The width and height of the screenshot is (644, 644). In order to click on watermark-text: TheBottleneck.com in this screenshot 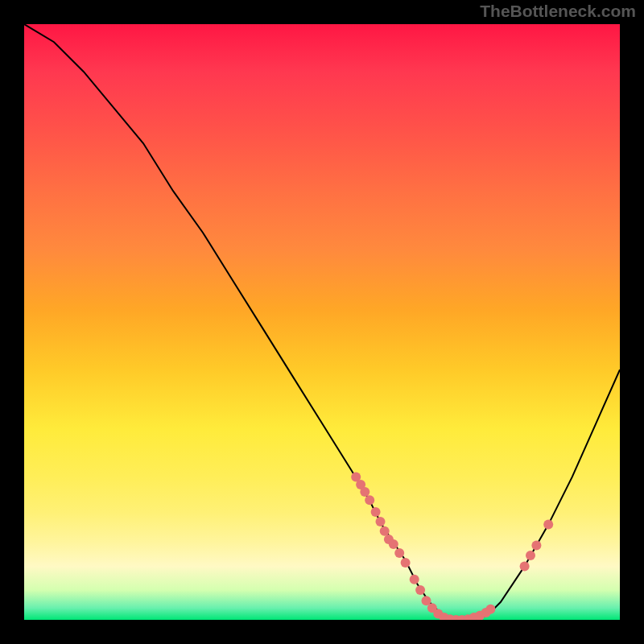, I will do `click(558, 11)`.